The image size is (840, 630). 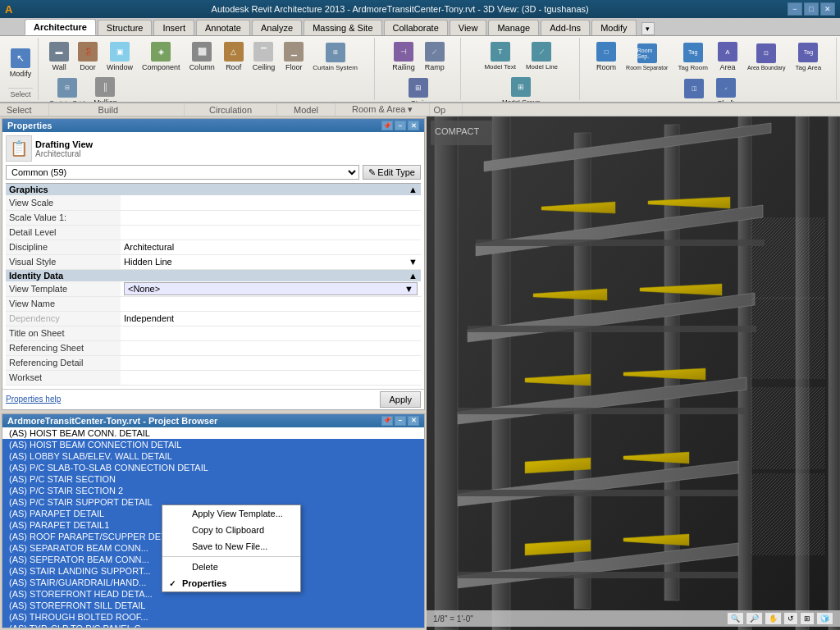 I want to click on mullion-button: ║ Mullion, so click(x=105, y=89).